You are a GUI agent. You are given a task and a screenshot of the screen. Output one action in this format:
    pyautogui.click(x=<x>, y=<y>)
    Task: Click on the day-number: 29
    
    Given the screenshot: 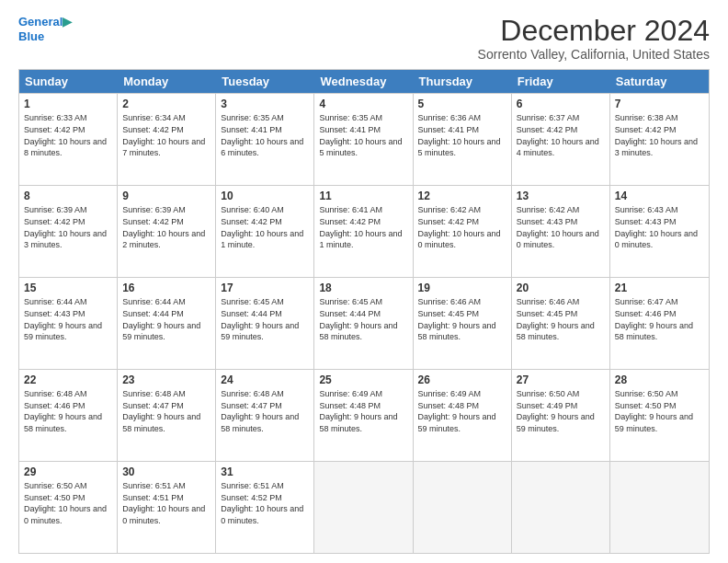 What is the action you would take?
    pyautogui.click(x=68, y=472)
    